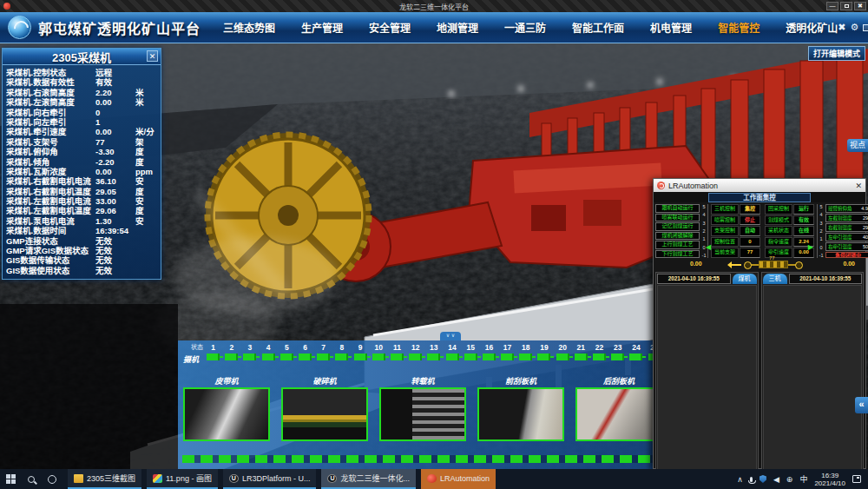  I want to click on notification-center-icon, so click(857, 479).